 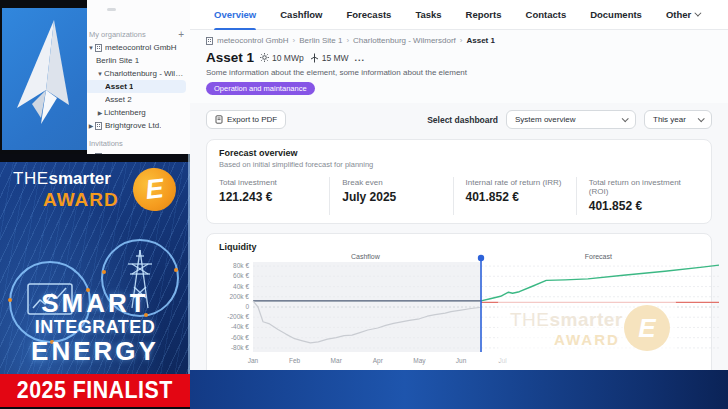 What do you see at coordinates (138, 74) in the screenshot?
I see `sidebar-item-charlottenburg-wilme-: ▼Charlottenburg - Wilme...` at bounding box center [138, 74].